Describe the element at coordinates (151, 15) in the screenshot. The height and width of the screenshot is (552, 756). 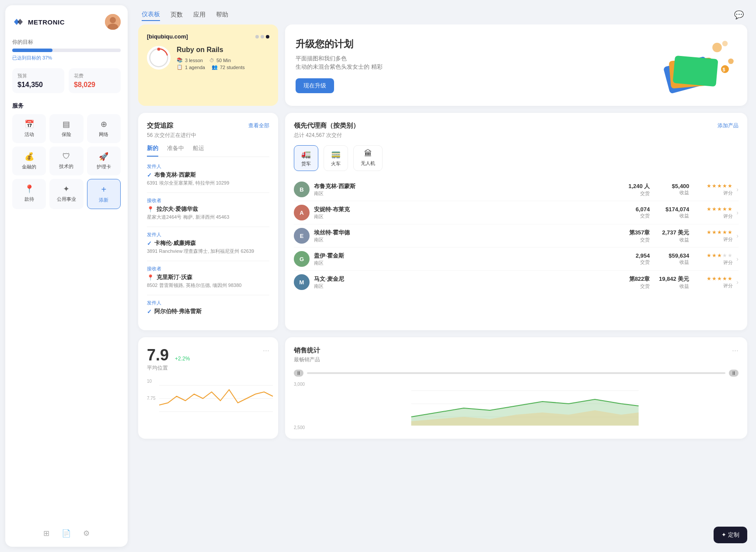
I see `nav-dashboard: 仪表板` at that location.